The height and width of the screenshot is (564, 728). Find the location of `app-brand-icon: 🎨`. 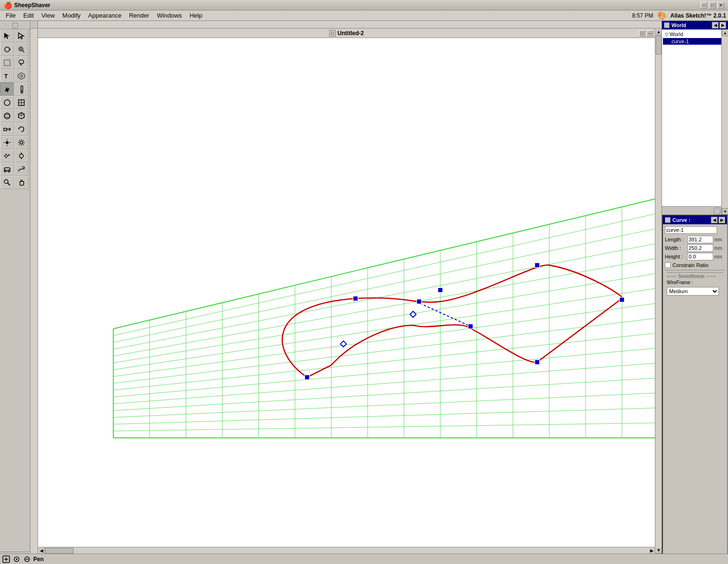

app-brand-icon: 🎨 is located at coordinates (662, 15).